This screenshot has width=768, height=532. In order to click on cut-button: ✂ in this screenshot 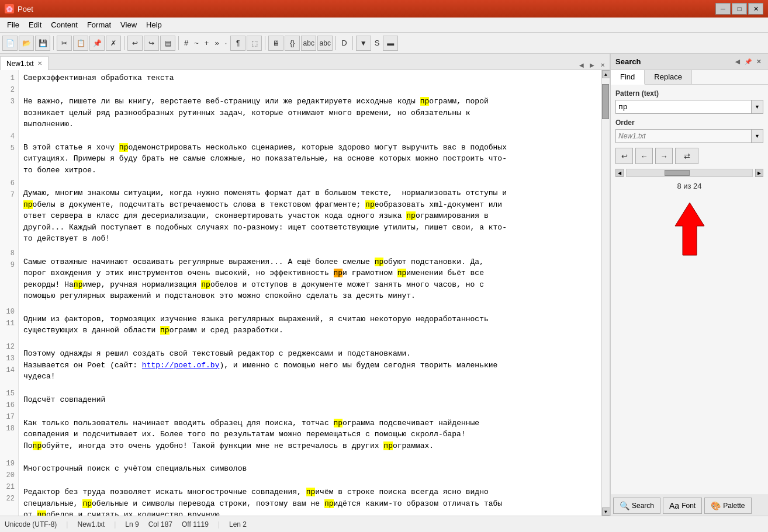, I will do `click(64, 43)`.